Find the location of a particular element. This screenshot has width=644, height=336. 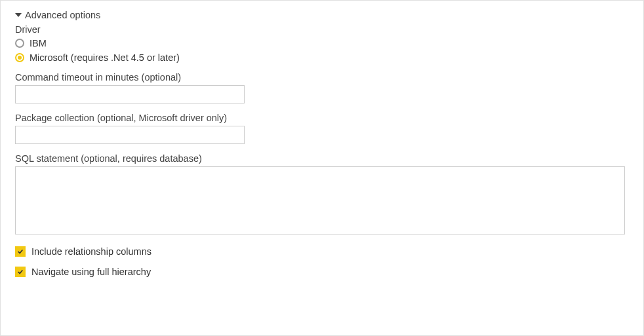

timeout-input is located at coordinates (130, 94).